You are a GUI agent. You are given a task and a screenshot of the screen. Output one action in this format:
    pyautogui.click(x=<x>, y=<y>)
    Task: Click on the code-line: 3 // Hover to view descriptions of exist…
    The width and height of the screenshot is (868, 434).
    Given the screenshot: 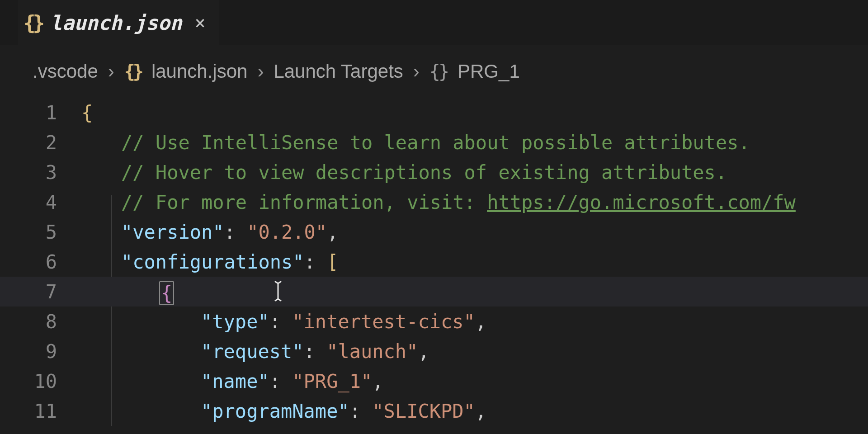 What is the action you would take?
    pyautogui.click(x=434, y=172)
    